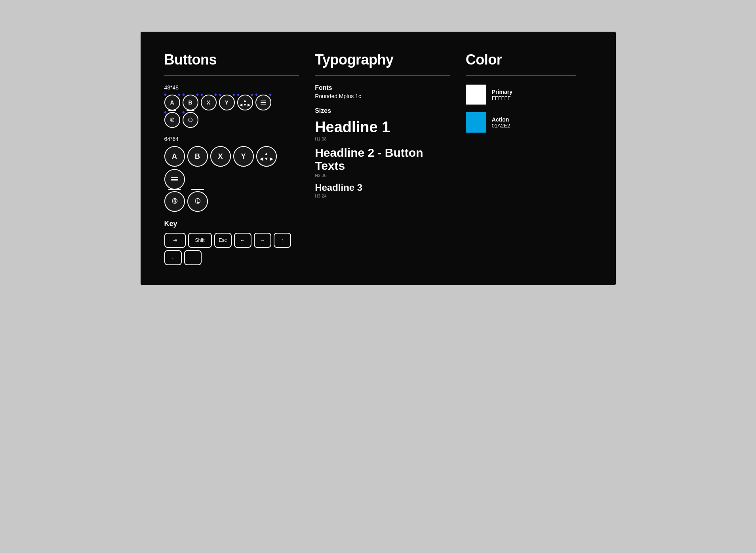 Image resolution: width=756 pixels, height=553 pixels. What do you see at coordinates (521, 60) in the screenshot?
I see `color-title: Color` at bounding box center [521, 60].